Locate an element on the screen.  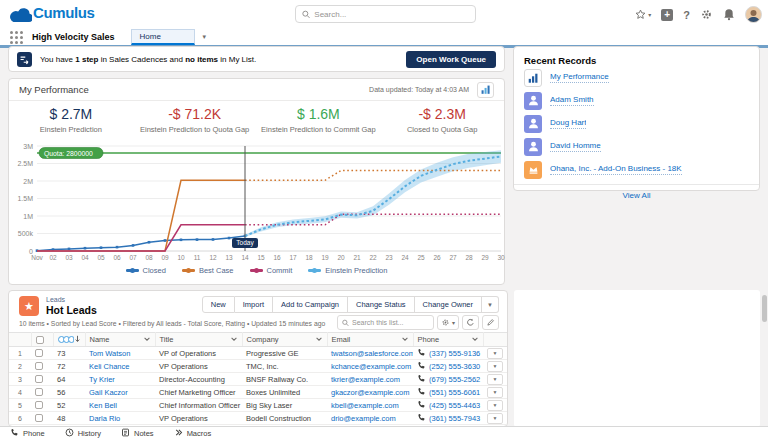
recent-record-link: Ohana, Inc. - Add-On Business - 18K is located at coordinates (616, 170).